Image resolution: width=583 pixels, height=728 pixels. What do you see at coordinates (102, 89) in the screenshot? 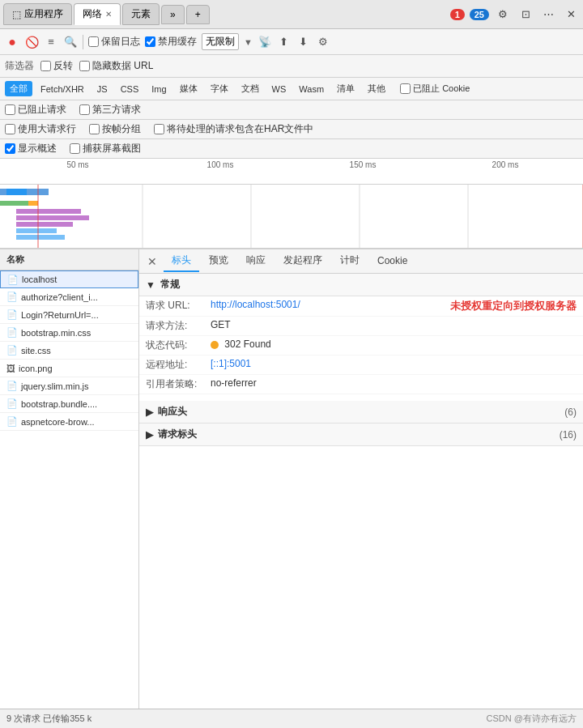
I see `filter-tab-js: JS` at bounding box center [102, 89].